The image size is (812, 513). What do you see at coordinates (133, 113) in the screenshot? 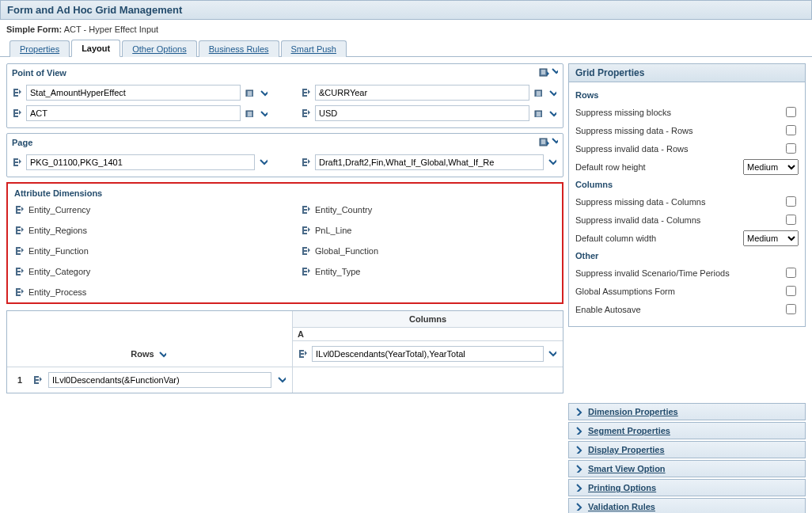
I see `pov-input-act` at bounding box center [133, 113].